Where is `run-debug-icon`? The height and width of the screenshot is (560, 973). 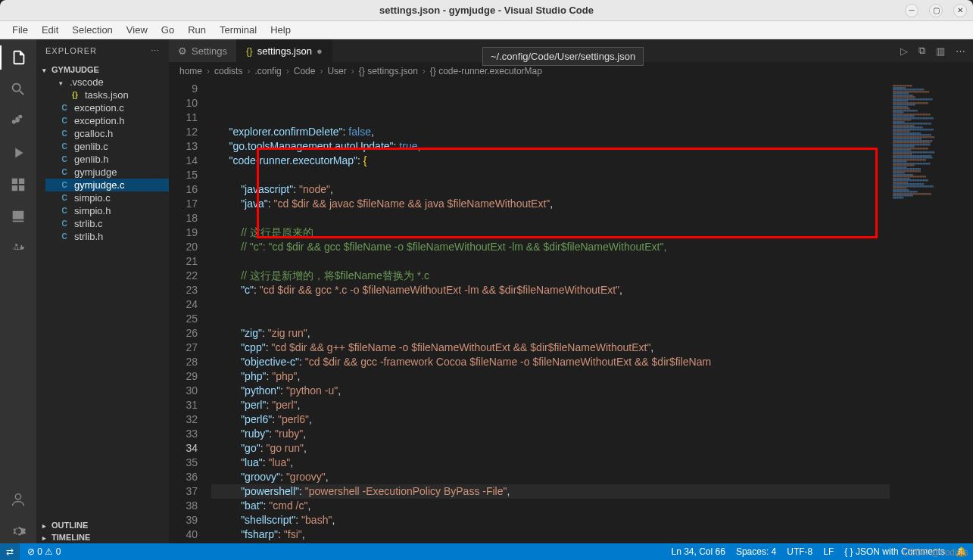
run-debug-icon is located at coordinates (18, 153).